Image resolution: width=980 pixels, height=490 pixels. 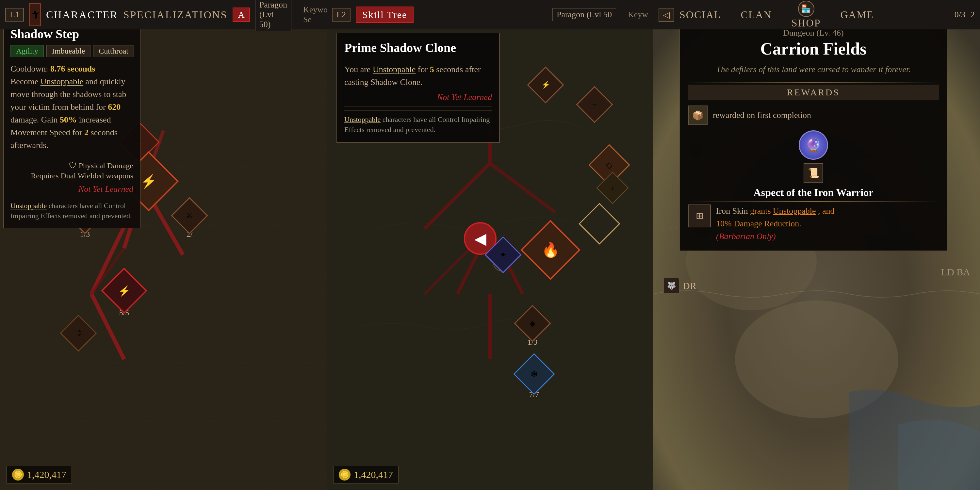 What do you see at coordinates (418, 76) in the screenshot?
I see `prime-description: You are Unstoppable for 5 seconds after …` at bounding box center [418, 76].